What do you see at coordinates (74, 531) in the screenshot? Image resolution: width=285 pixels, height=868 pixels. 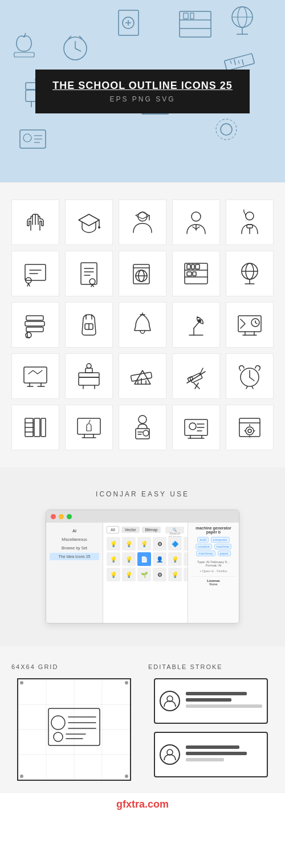 I see `sidebar-item-ai: AI` at bounding box center [74, 531].